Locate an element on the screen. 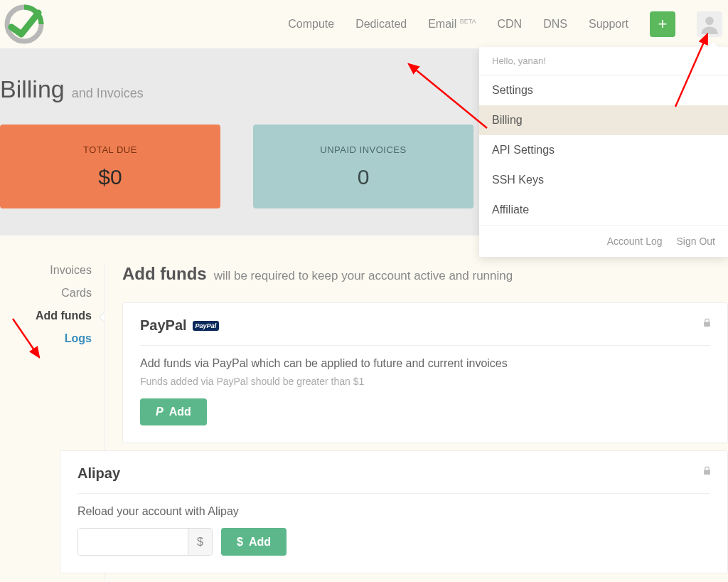  paypal-heading: PayPal is located at coordinates (164, 326).